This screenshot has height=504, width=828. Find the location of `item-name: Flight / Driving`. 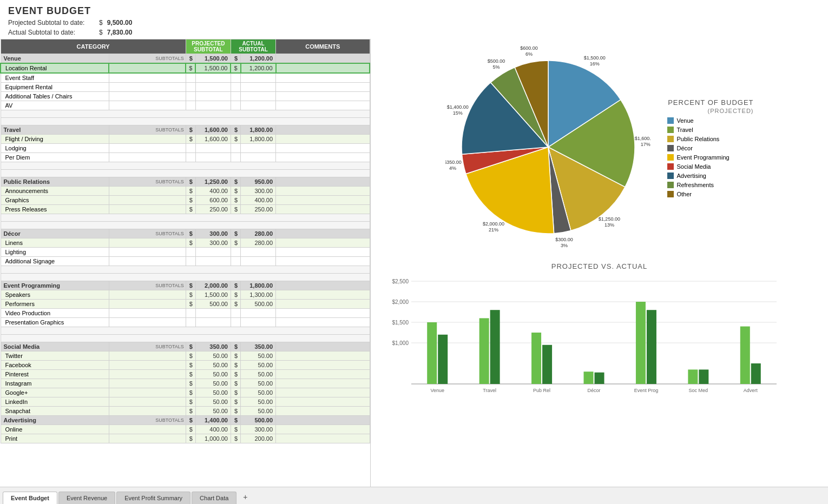

item-name: Flight / Driving is located at coordinates (55, 140).